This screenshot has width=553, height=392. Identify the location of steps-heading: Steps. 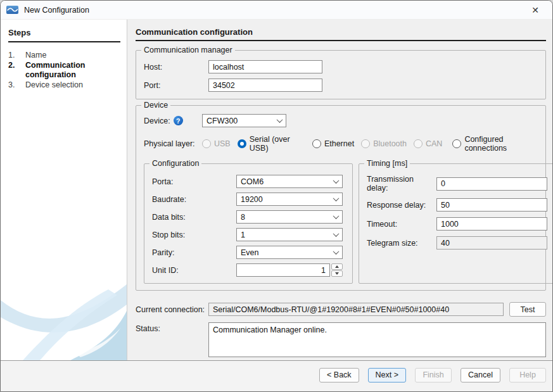
(65, 35).